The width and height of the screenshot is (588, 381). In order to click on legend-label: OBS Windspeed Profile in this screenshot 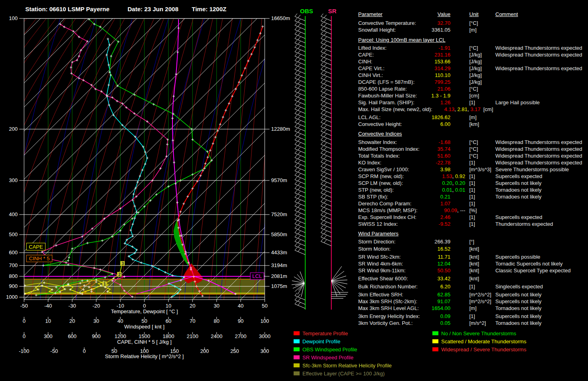, I will do `click(330, 350)`.